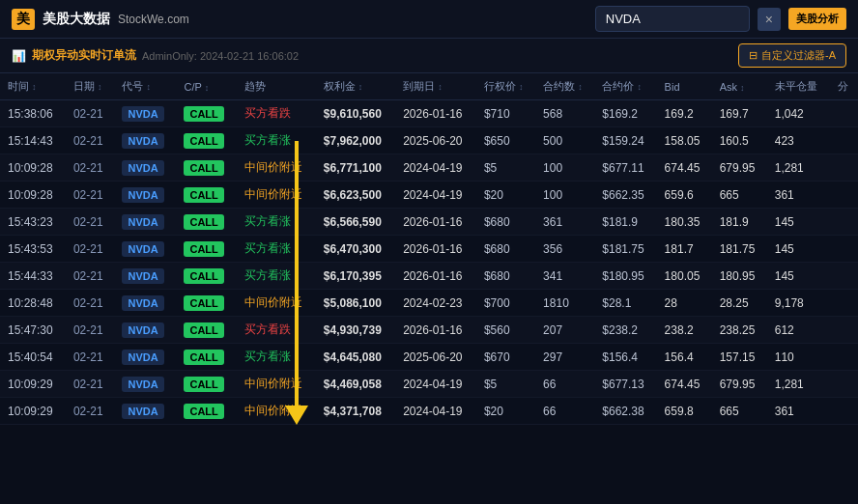 Image resolution: width=858 pixels, height=504 pixels. Describe the element at coordinates (429, 56) in the screenshot. I see `subheader: 📊 期权异动实时订单流 AdminOnly: 2024-02-21 16:06:…` at that location.